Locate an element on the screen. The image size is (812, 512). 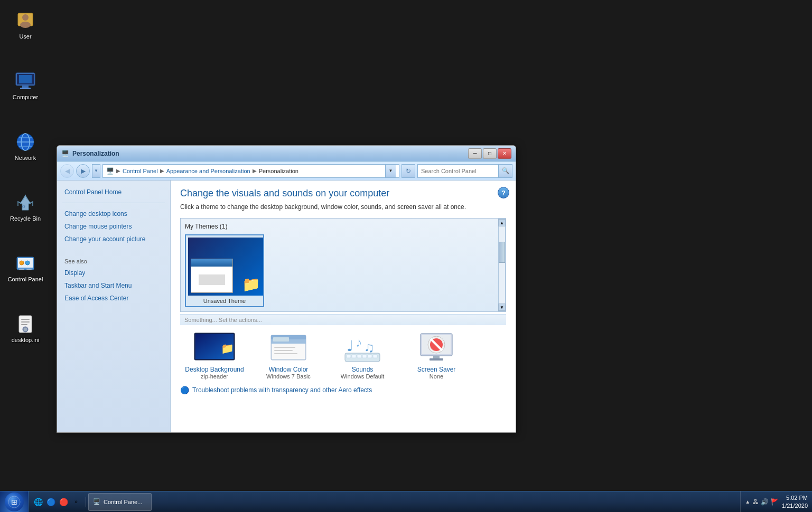
help-button: ? is located at coordinates (503, 193).